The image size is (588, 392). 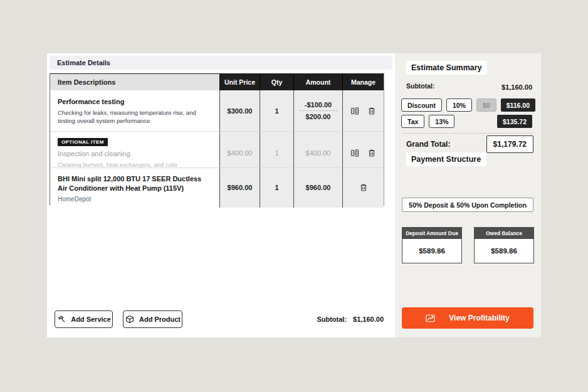 What do you see at coordinates (468, 318) in the screenshot?
I see `view-profitability-button: View Profitability` at bounding box center [468, 318].